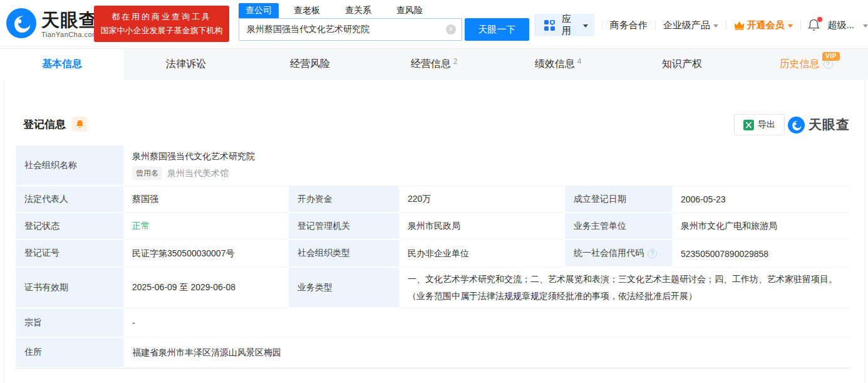 The height and width of the screenshot is (383, 868). I want to click on enterprise-products-label: 企业级产品, so click(686, 25).